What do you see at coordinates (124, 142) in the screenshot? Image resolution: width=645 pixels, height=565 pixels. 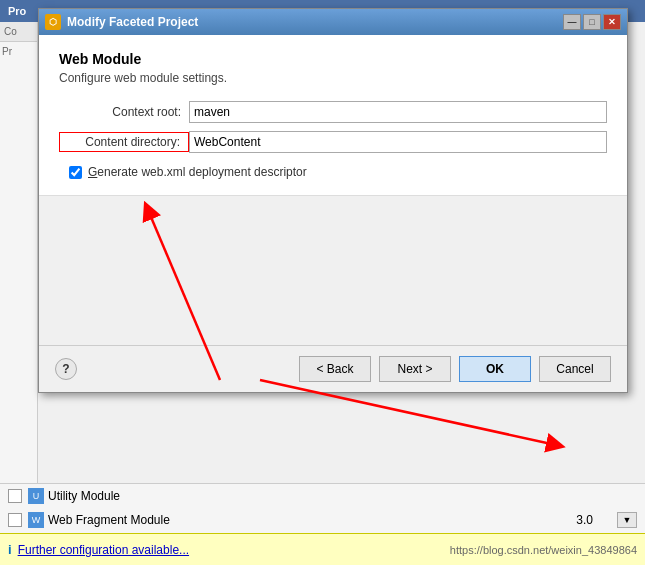 I see `content-directory-label: Content directory:` at bounding box center [124, 142].